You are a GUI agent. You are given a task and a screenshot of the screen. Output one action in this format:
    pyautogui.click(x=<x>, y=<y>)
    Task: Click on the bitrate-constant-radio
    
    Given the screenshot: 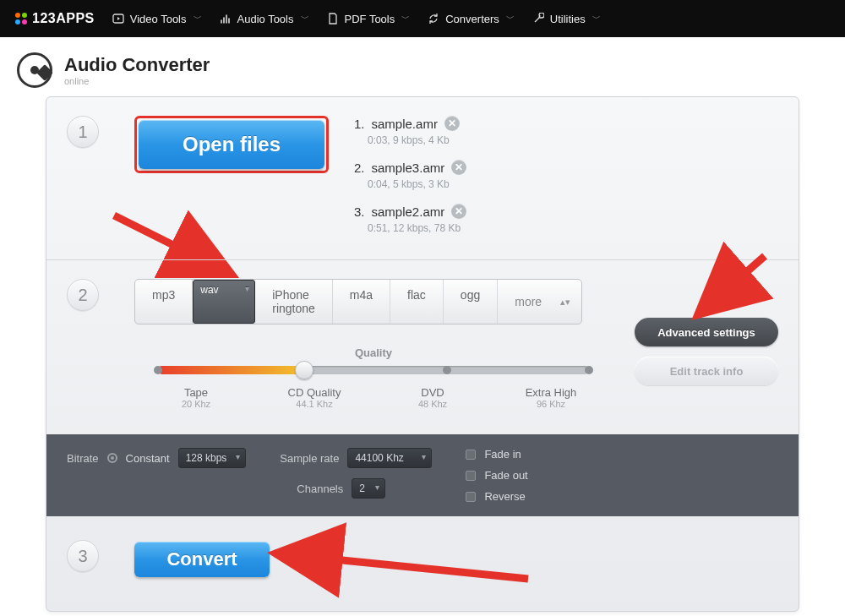 What is the action you would take?
    pyautogui.click(x=112, y=458)
    